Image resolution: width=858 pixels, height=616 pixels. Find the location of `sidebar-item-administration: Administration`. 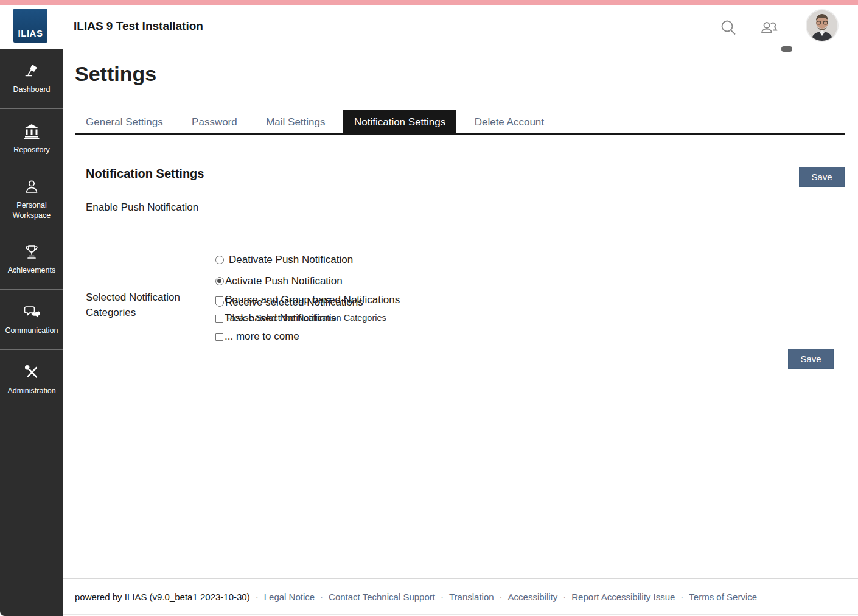

sidebar-item-administration: Administration is located at coordinates (32, 380).